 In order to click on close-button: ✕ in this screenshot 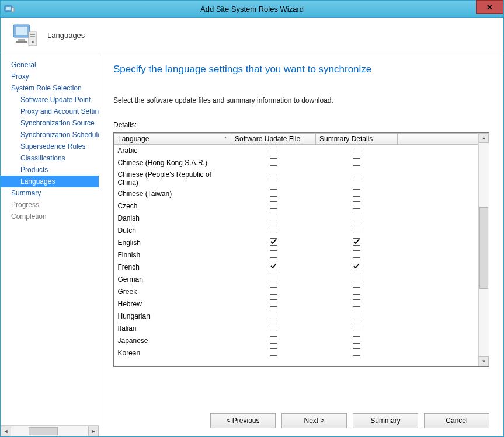, I will do `click(489, 7)`.